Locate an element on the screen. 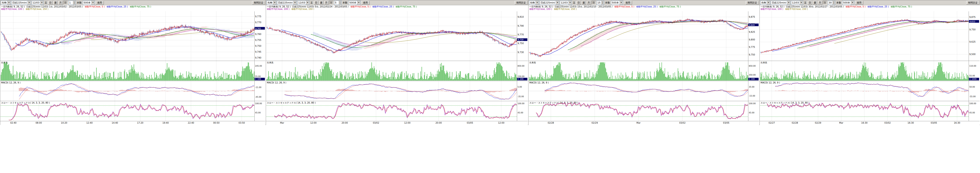  minute-value-input: 15▲▼ is located at coordinates (600, 3).